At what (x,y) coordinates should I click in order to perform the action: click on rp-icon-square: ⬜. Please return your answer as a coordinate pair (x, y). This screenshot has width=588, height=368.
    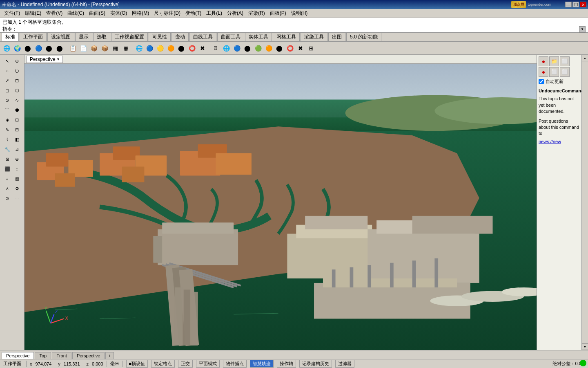
    Looking at the image, I should click on (565, 61).